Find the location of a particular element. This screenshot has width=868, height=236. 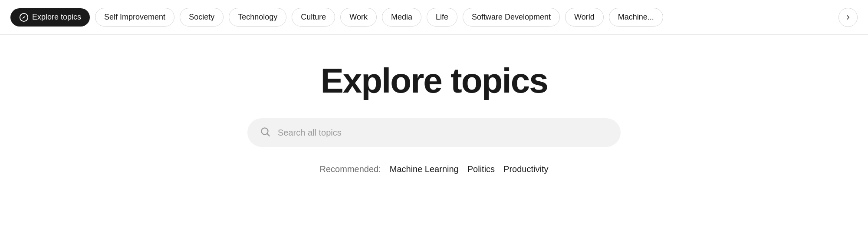

explore-topics-button: Explore topics is located at coordinates (50, 17).